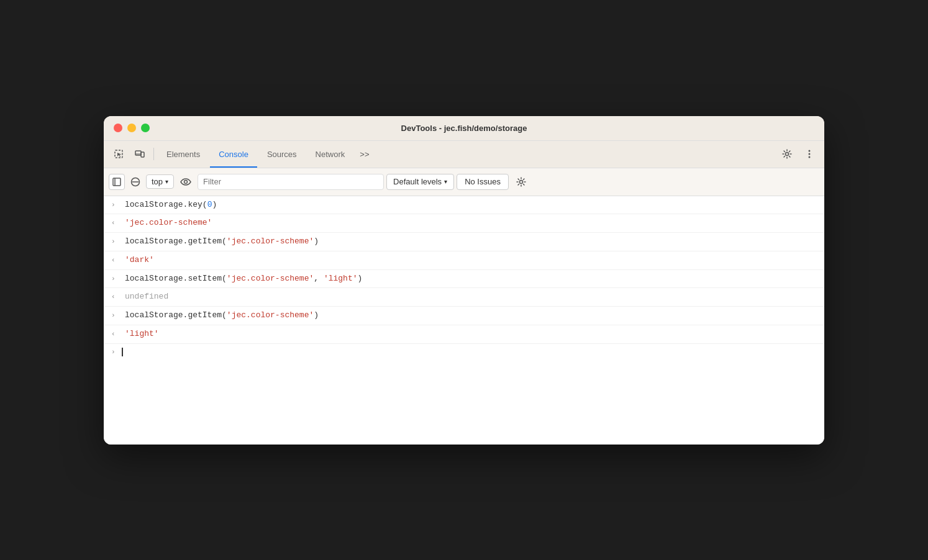 The width and height of the screenshot is (928, 560). Describe the element at coordinates (183, 154) in the screenshot. I see `tab-elements: Elements` at that location.